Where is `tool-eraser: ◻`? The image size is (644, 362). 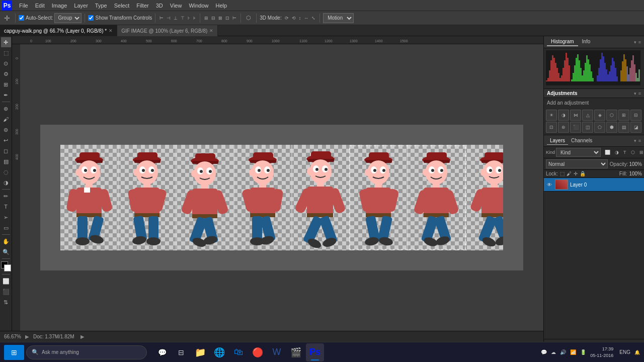 tool-eraser: ◻ is located at coordinates (6, 151).